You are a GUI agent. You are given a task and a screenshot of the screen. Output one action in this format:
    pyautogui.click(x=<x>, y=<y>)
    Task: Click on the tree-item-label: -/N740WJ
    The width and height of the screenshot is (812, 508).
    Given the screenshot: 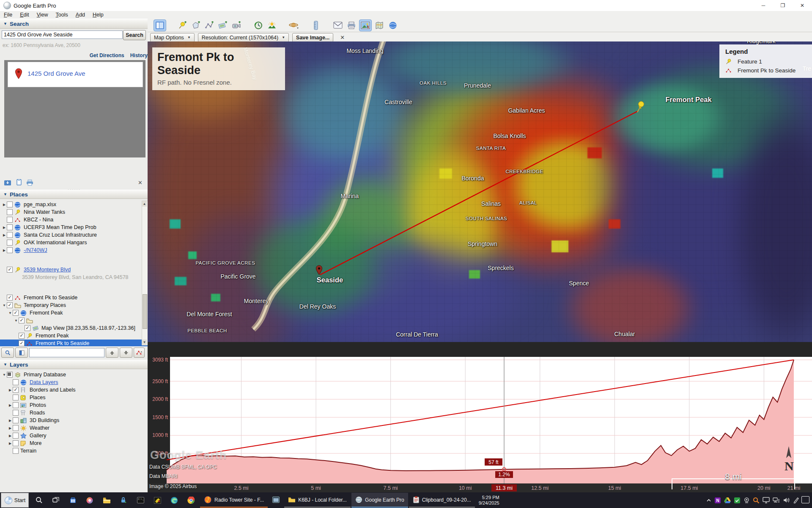 What is the action you would take?
    pyautogui.click(x=36, y=250)
    